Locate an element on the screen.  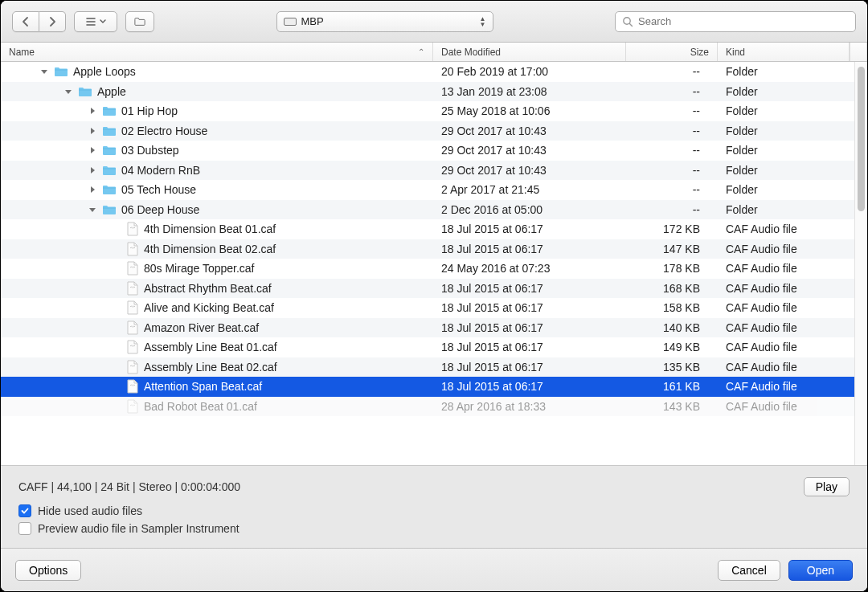
file-row: 4th Dimension Beat 01.caf18 Jul 2015 at … is located at coordinates (428, 230).